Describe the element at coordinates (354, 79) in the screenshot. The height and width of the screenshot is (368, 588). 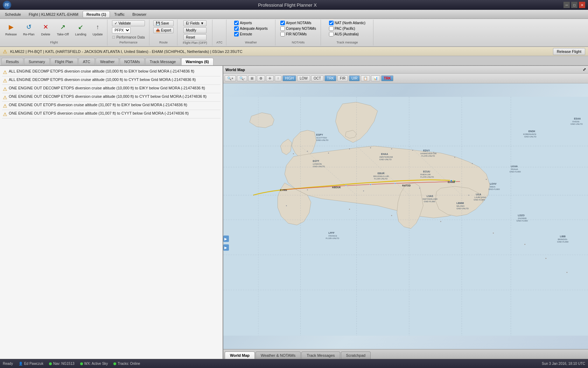
I see `map-uir: UIR` at that location.